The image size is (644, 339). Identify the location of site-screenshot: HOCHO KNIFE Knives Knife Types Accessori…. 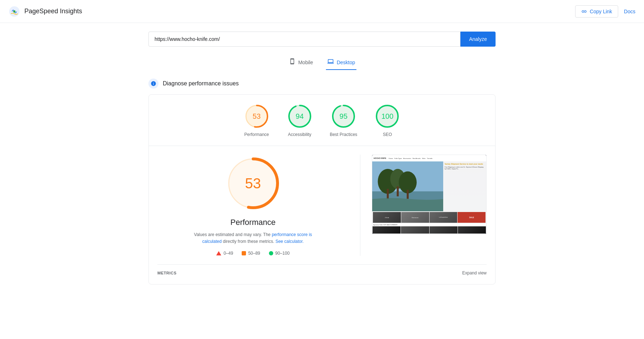
(429, 194).